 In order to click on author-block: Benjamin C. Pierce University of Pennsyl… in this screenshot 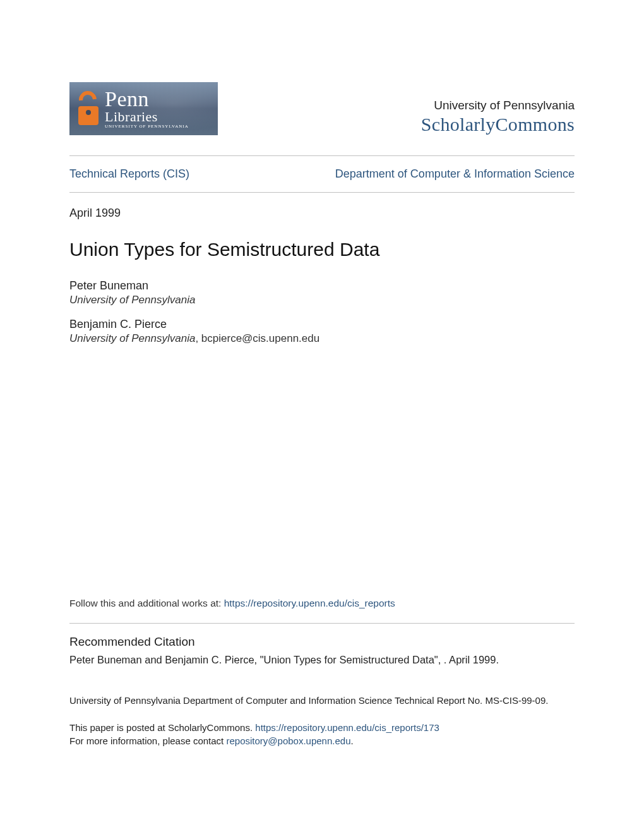, I will do `click(322, 331)`.